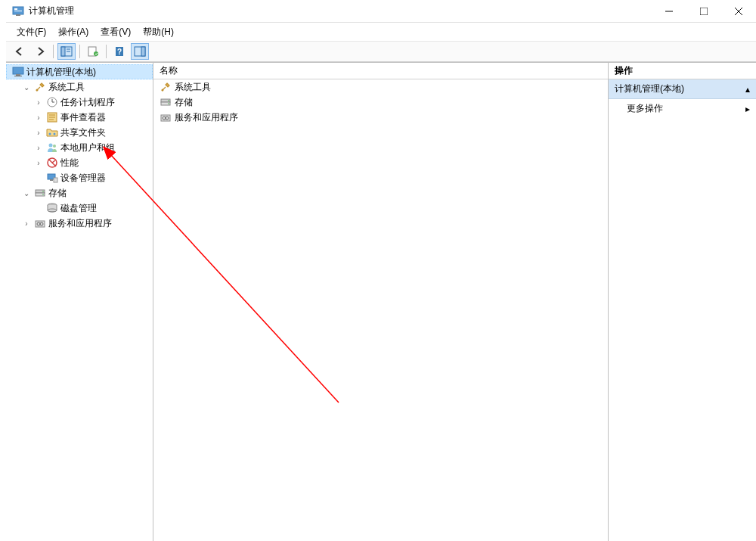 The height and width of the screenshot is (541, 756). Describe the element at coordinates (682, 109) in the screenshot. I see `actions-more: 更多操作 ▸` at that location.